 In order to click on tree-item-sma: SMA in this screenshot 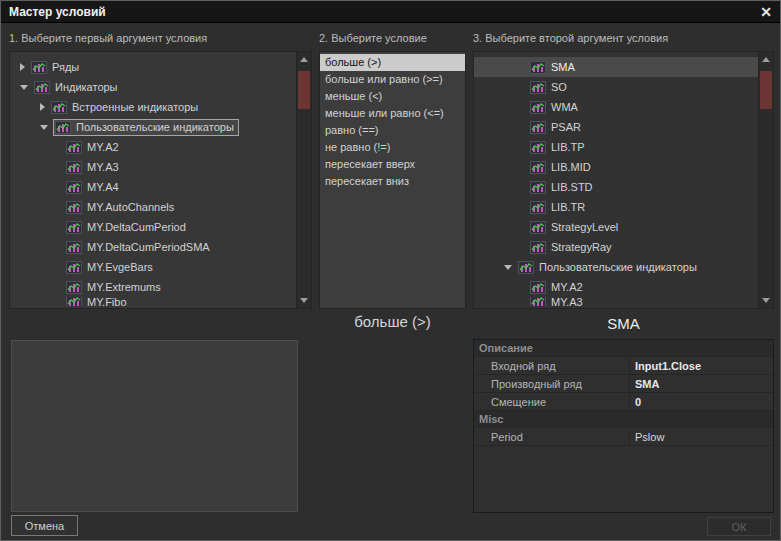, I will do `click(624, 67)`.